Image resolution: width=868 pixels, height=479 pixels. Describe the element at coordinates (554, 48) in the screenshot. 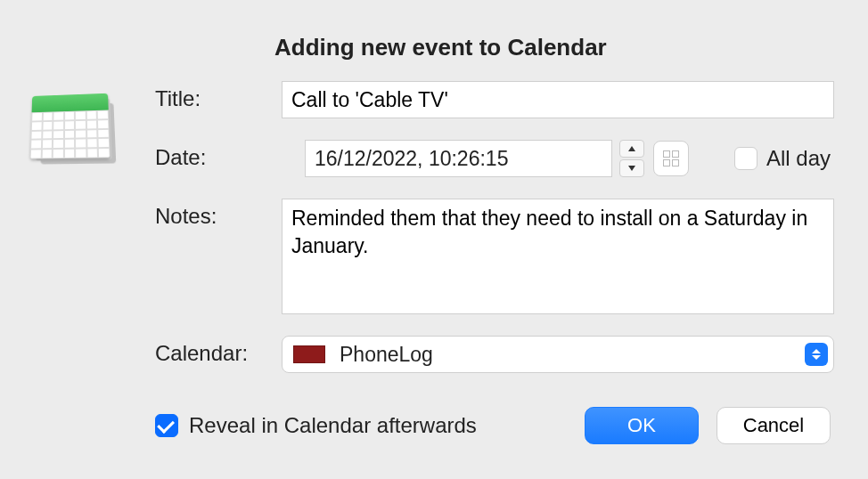

I see `dialog-heading: Adding new event to Calendar` at that location.